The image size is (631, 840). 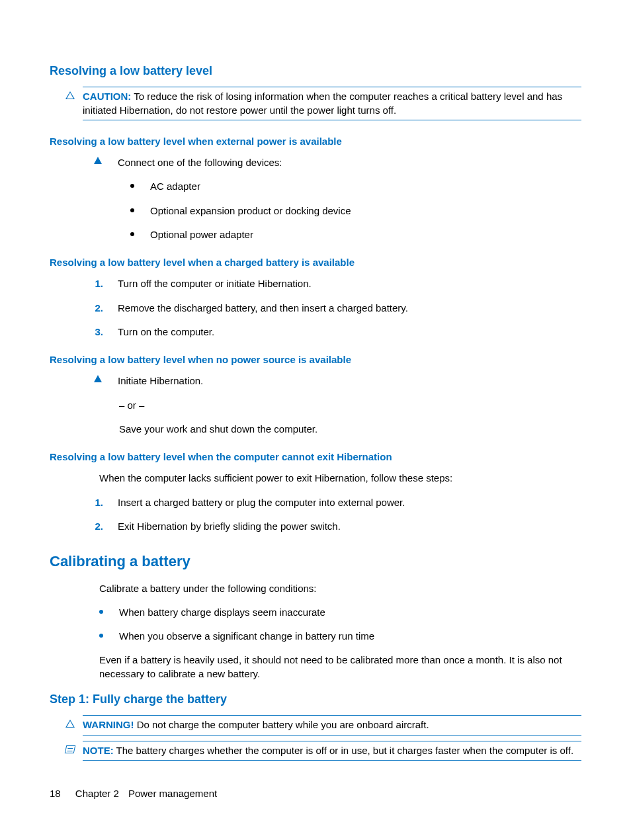 What do you see at coordinates (337, 163) in the screenshot?
I see `step-row: Connect one of the following devices:` at bounding box center [337, 163].